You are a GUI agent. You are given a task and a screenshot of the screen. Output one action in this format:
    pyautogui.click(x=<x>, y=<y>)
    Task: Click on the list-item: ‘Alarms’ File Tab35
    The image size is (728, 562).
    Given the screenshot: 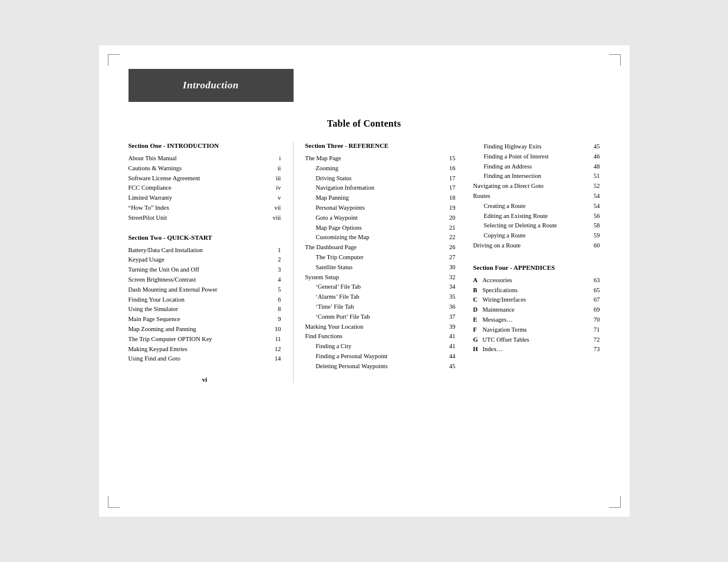 What is the action you would take?
    pyautogui.click(x=381, y=297)
    